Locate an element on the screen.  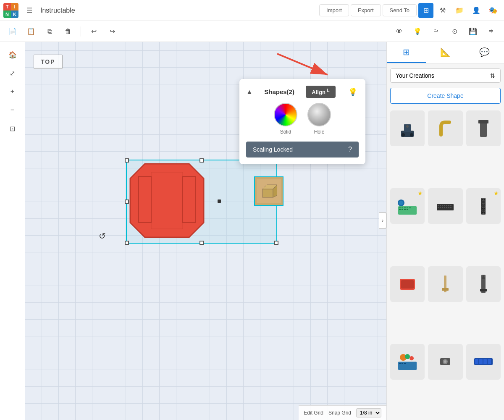
lock-button: ⊙ is located at coordinates (454, 32).